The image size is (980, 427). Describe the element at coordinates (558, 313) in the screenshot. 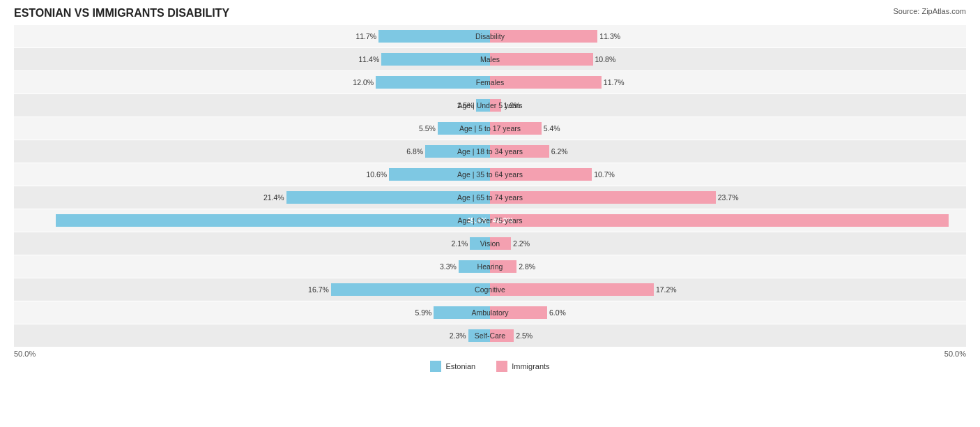

I see `right-value: 6.0%` at that location.